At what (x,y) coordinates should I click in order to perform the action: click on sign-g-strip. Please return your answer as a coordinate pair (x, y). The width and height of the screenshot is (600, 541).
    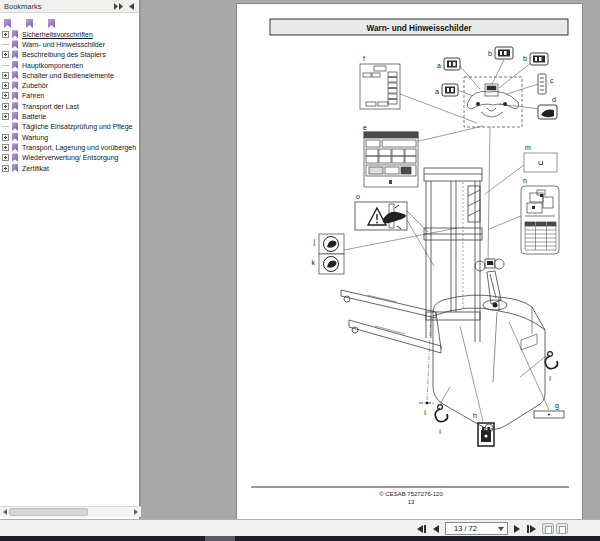
    Looking at the image, I should click on (549, 414).